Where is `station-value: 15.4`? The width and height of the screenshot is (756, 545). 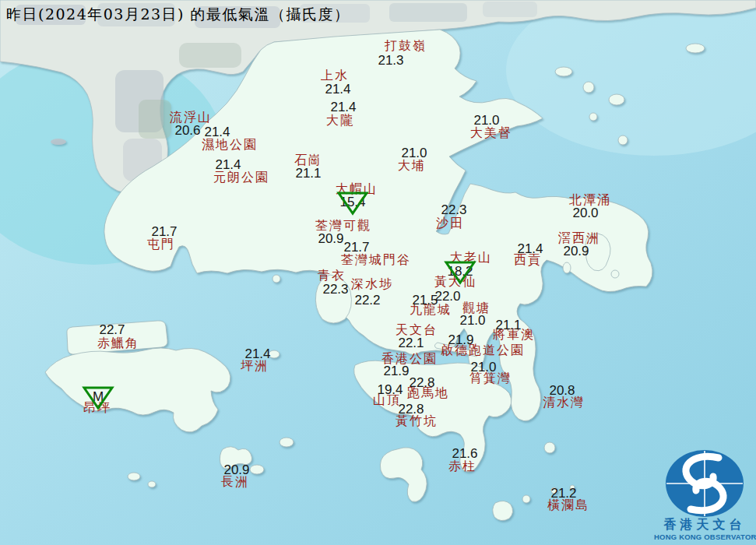 station-value: 15.4 is located at coordinates (352, 202).